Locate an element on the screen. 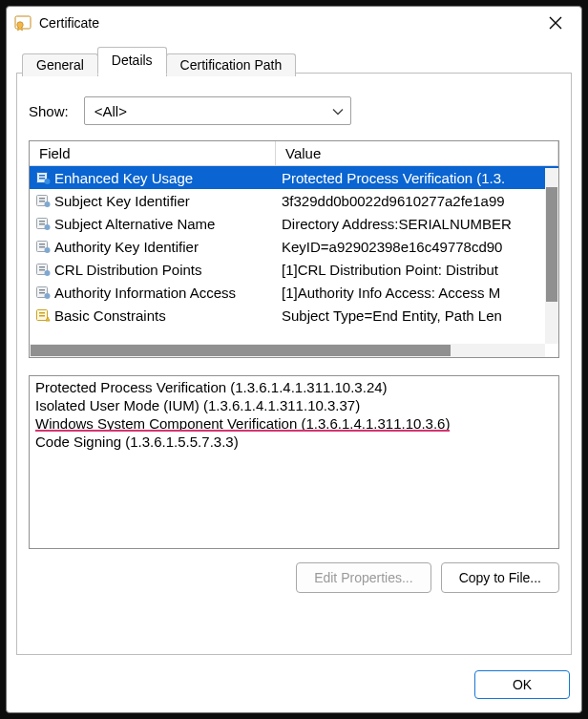  cell-value: Subject Type=End Entity, Path Len is located at coordinates (417, 315).